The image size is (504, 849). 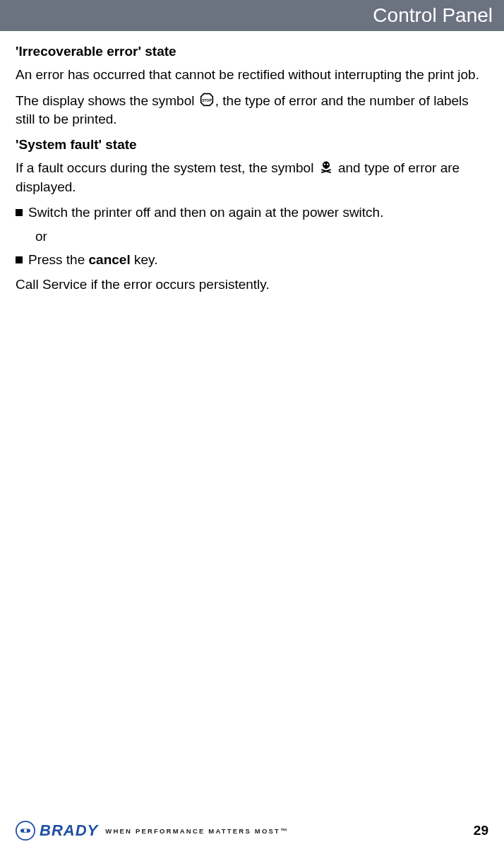 What do you see at coordinates (433, 16) in the screenshot?
I see `header-title: Control Panel` at bounding box center [433, 16].